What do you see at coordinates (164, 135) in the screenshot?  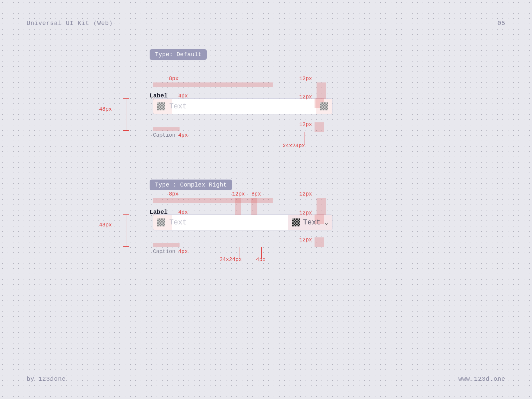 I see `field-caption-1: Caption` at bounding box center [164, 135].